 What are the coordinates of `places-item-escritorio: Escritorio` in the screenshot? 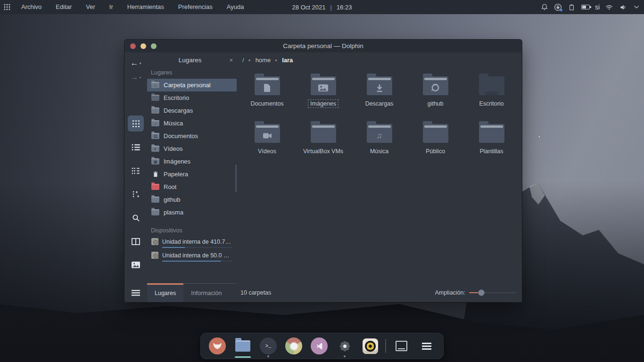 It's located at (192, 98).